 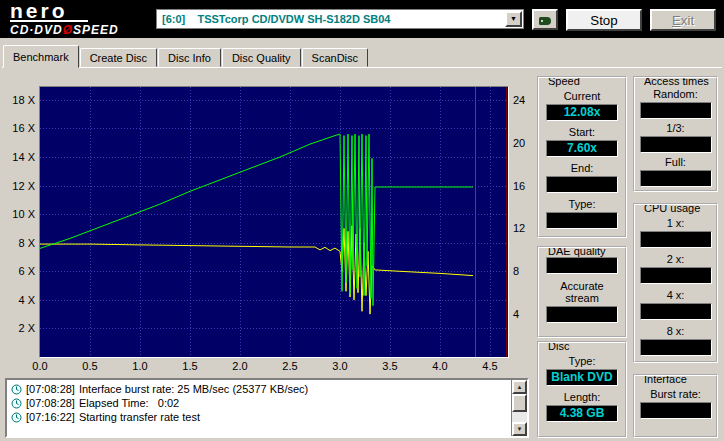 I want to click on tab-disc-quality: Disc Quality, so click(x=262, y=58).